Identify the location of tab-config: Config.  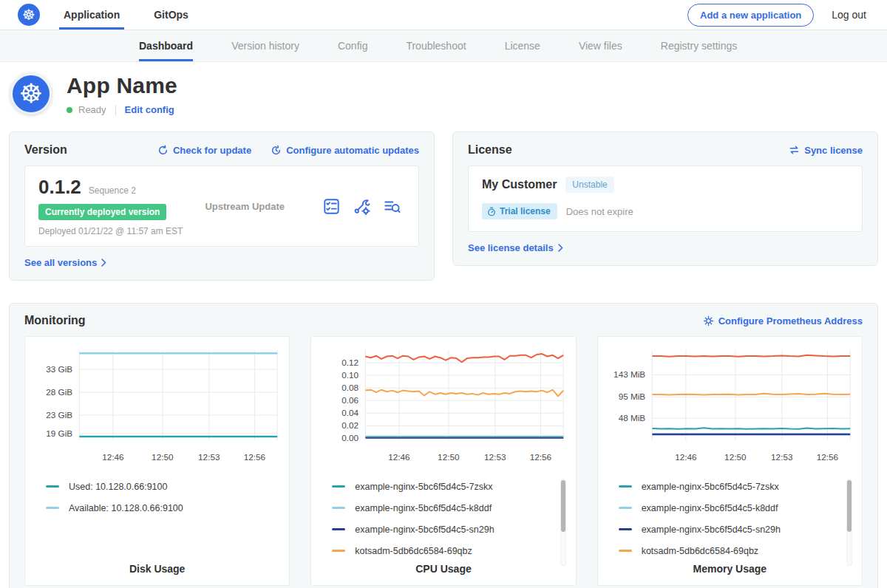
(353, 46).